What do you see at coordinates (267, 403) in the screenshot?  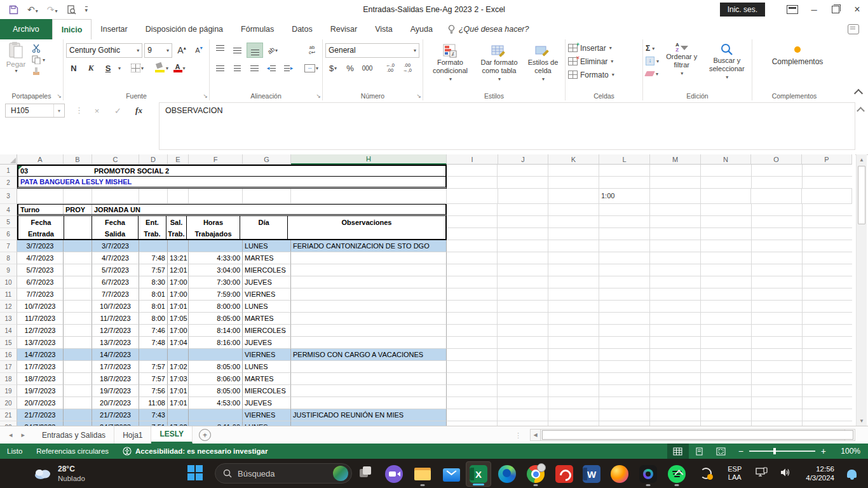 I see `cell-G20: JUEVES` at bounding box center [267, 403].